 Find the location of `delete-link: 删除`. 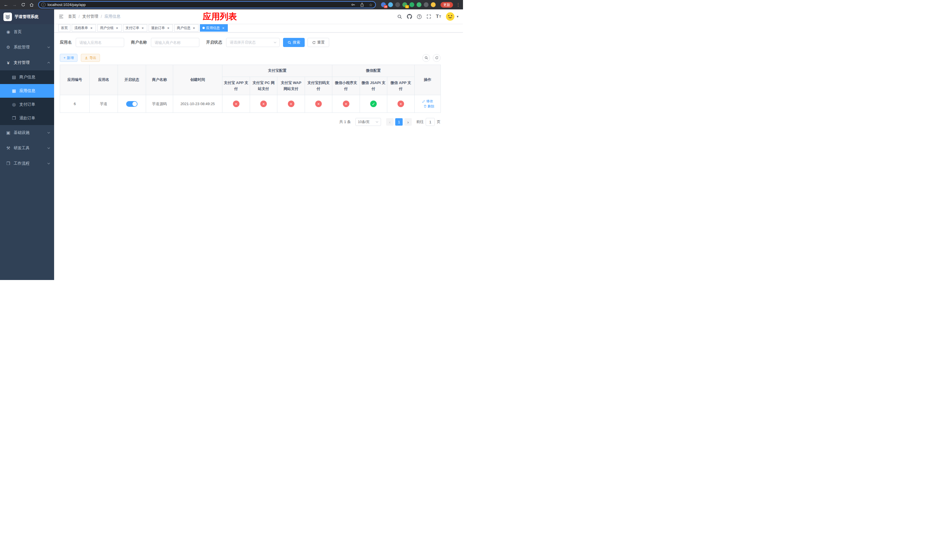

delete-link: 删除 is located at coordinates (429, 107).